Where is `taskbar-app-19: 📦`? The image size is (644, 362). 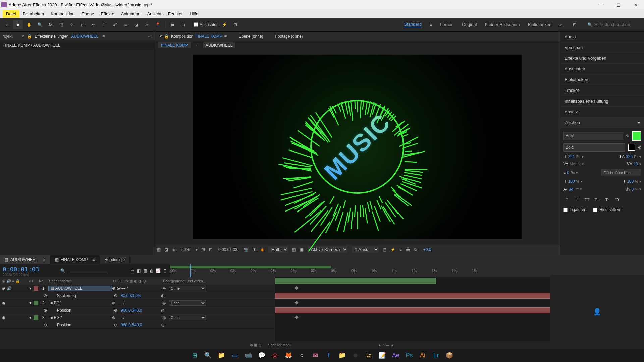 taskbar-app-19: 📦 is located at coordinates (449, 355).